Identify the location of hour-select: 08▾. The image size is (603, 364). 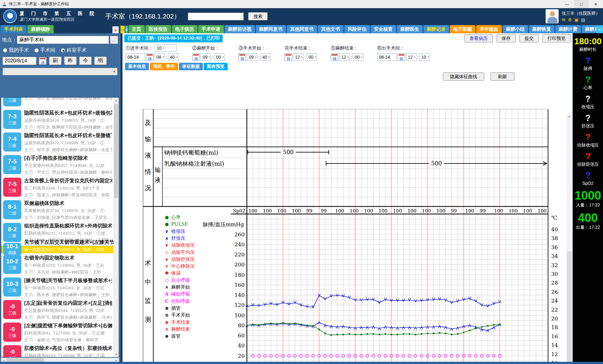
(160, 57).